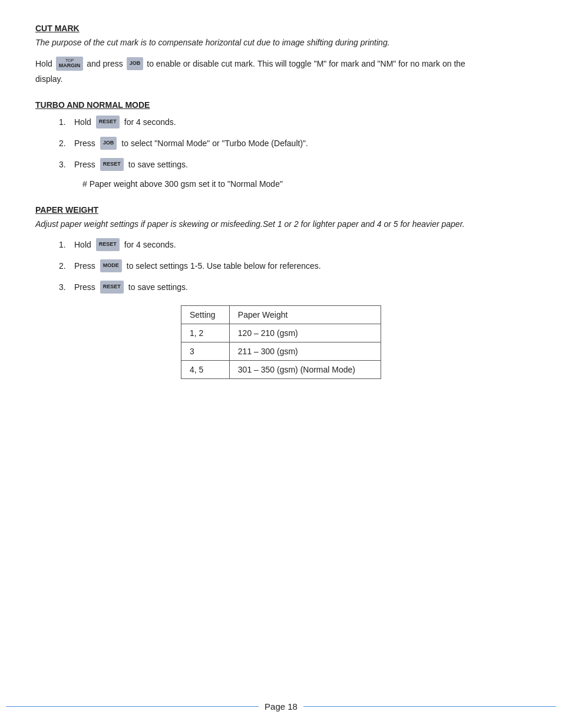 The image size is (562, 728). I want to click on pw-step-1: 1. Hold RESET for 4 seconds., so click(293, 245).